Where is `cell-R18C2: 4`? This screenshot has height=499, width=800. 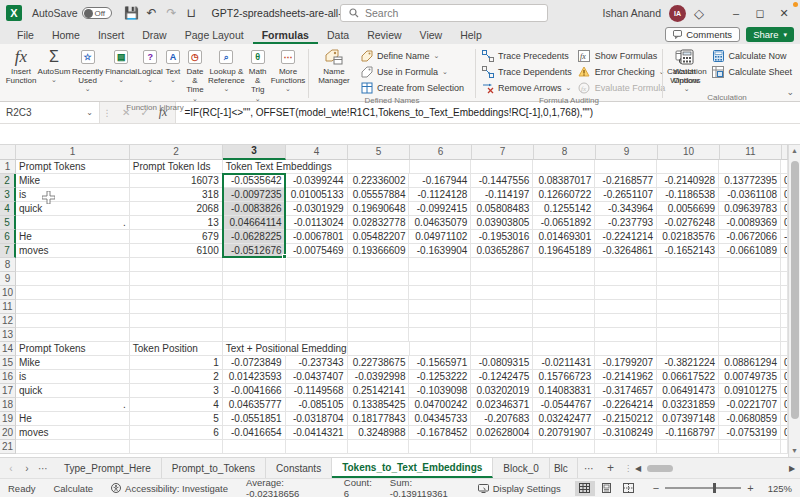
cell-R18C2: 4 is located at coordinates (176, 405).